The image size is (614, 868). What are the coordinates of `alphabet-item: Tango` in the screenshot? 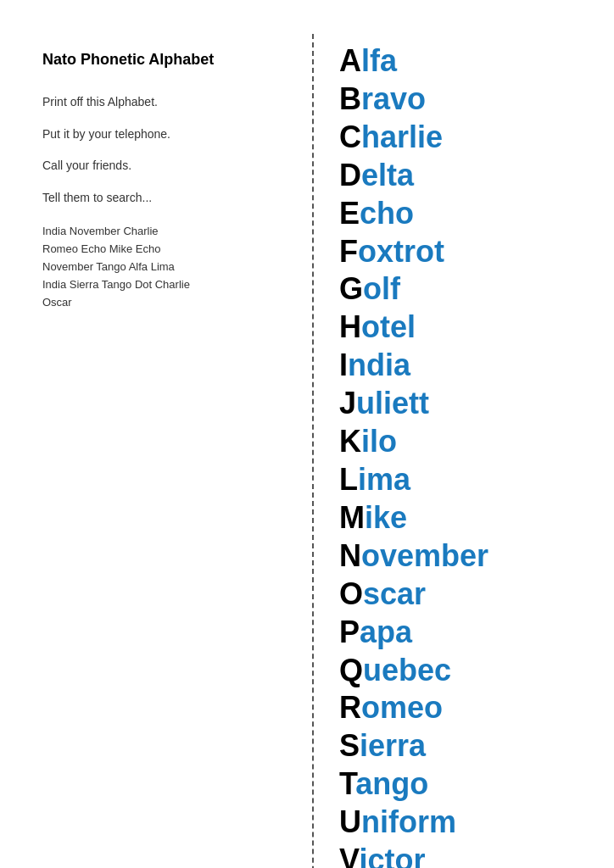 It's located at (468, 785).